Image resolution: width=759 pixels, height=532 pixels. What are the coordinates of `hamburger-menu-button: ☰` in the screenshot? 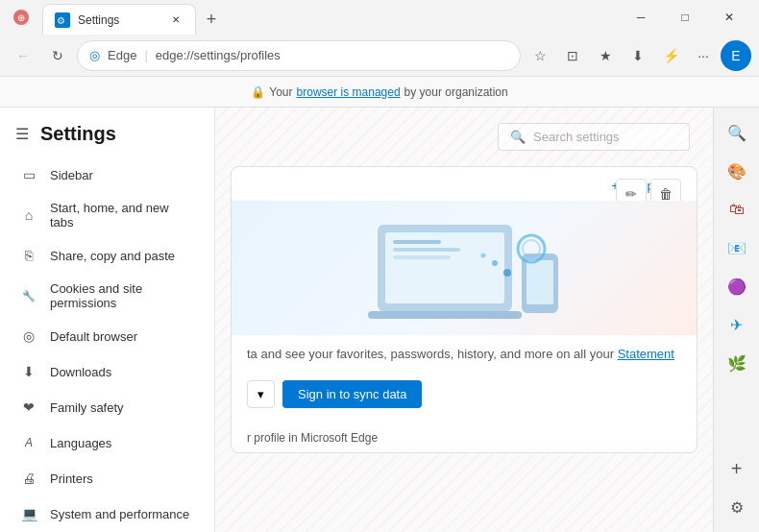 It's located at (22, 134).